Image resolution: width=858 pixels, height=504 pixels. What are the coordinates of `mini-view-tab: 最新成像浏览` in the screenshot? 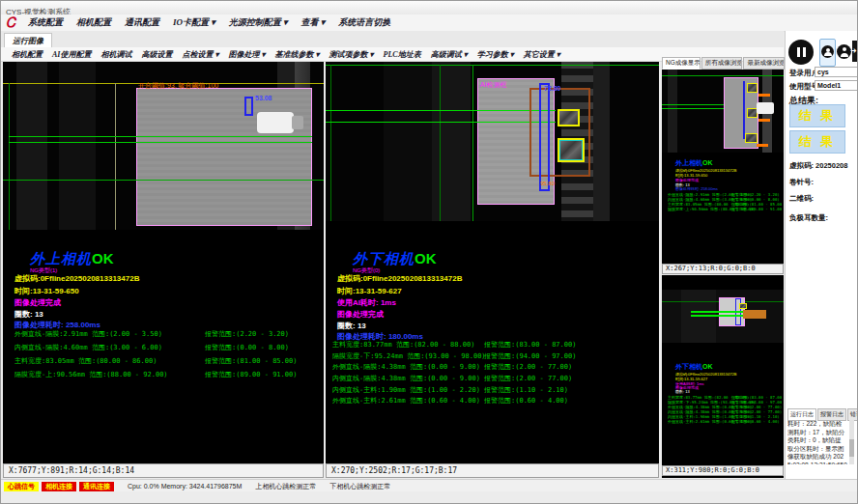 It's located at (763, 64).